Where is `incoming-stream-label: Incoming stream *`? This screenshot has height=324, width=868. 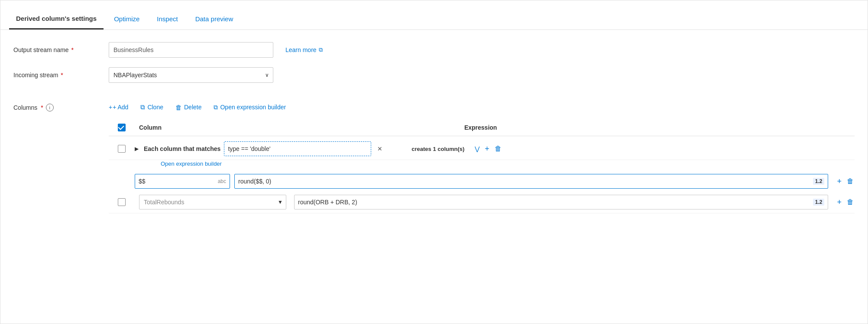
incoming-stream-label: Incoming stream * is located at coordinates (61, 75).